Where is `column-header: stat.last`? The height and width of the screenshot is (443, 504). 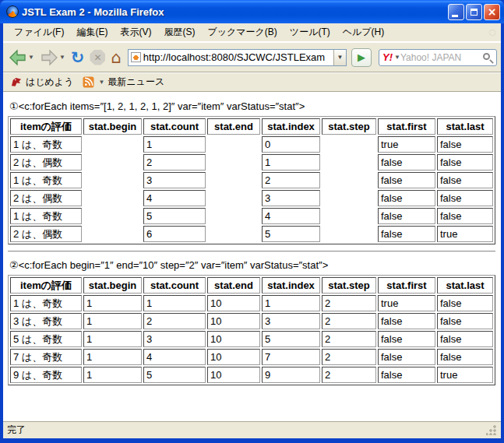
column-header: stat.last is located at coordinates (465, 285).